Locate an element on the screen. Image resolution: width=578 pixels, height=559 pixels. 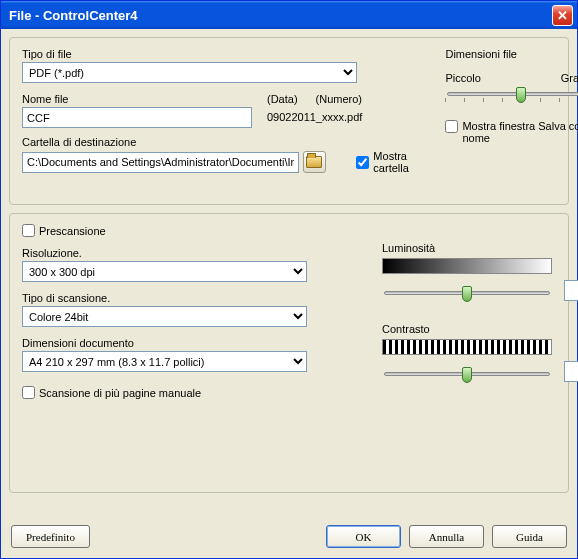
folder-icon is located at coordinates (314, 162).